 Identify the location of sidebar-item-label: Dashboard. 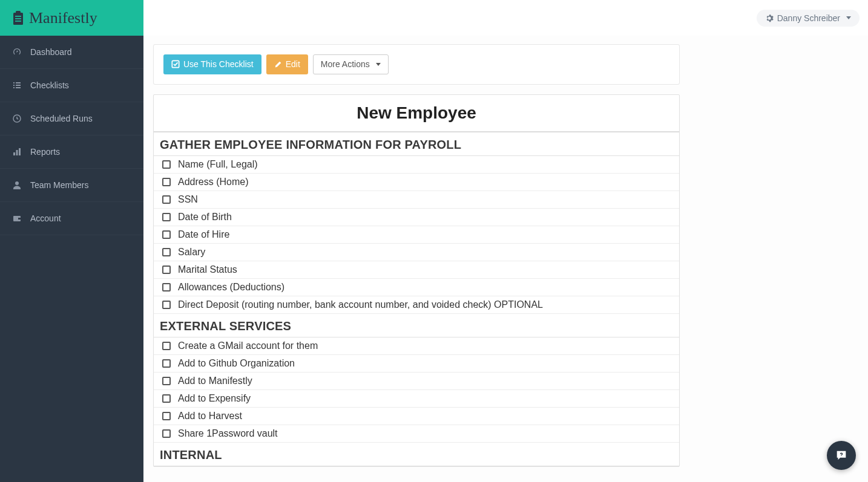
(51, 52).